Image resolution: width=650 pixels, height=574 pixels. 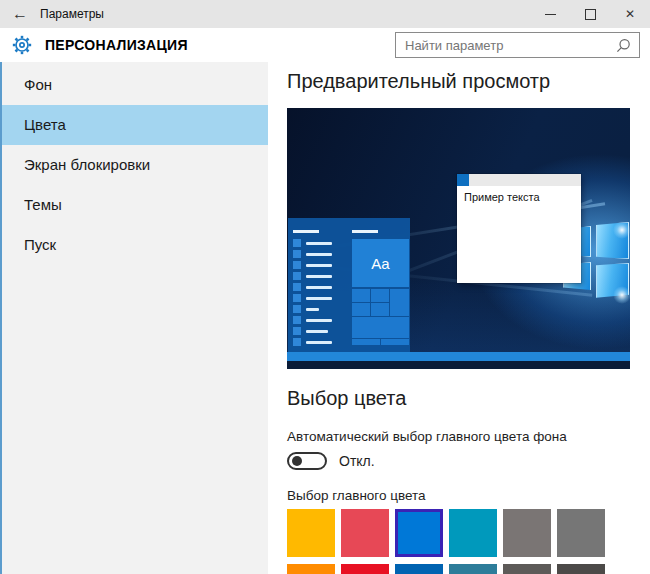 What do you see at coordinates (311, 533) in the screenshot?
I see `accent-swatch-amber` at bounding box center [311, 533].